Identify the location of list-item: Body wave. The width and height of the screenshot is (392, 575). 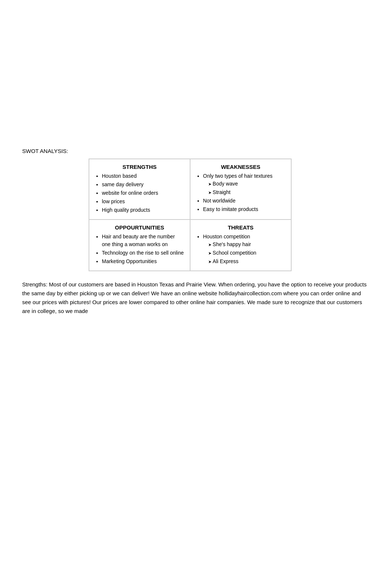
(247, 184).